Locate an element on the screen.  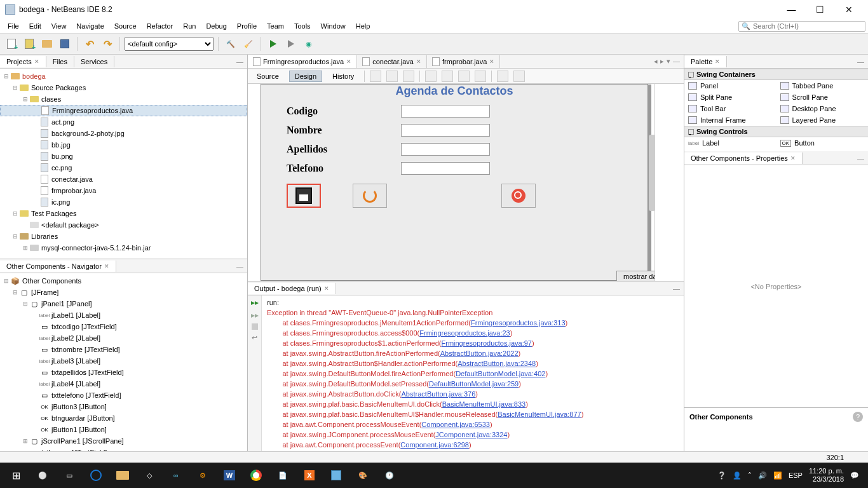
resize-v-icon is located at coordinates (519, 76).